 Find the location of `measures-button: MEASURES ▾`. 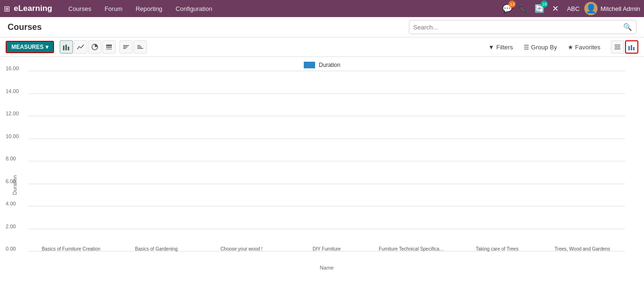

measures-button: MEASURES ▾ is located at coordinates (30, 47).